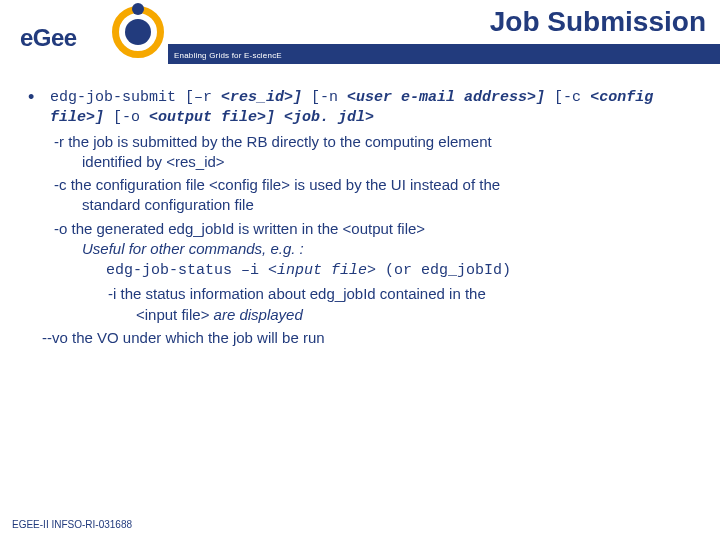 This screenshot has width=720, height=540. Describe the element at coordinates (138, 32) in the screenshot. I see `logo-dot-icon` at that location.